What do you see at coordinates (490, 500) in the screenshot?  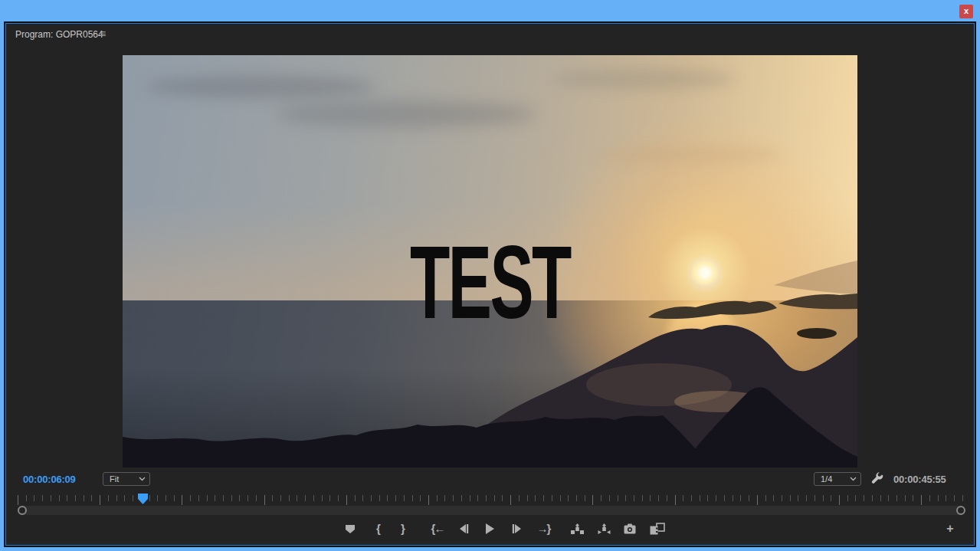 I see `time-ruler` at bounding box center [490, 500].